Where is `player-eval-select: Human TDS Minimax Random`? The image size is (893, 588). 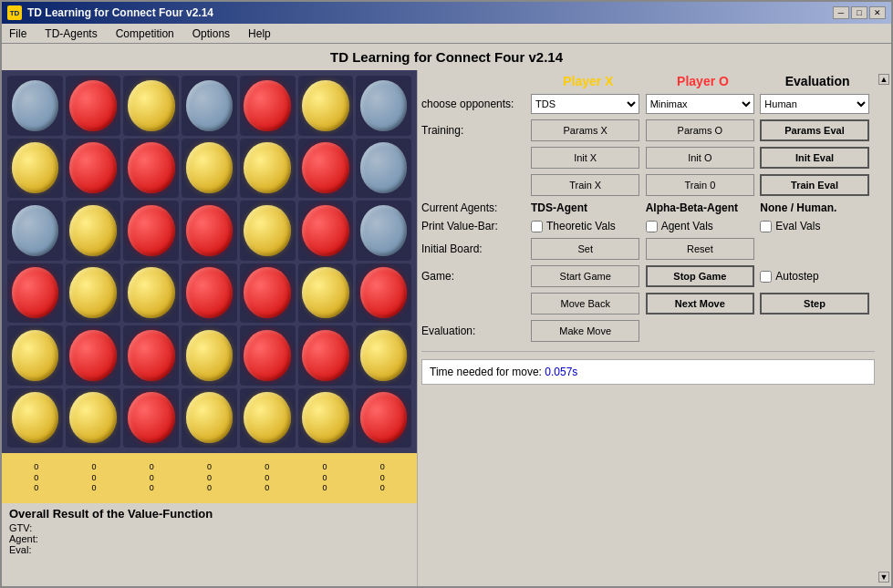
player-eval-select: Human TDS Minimax Random is located at coordinates (814, 104).